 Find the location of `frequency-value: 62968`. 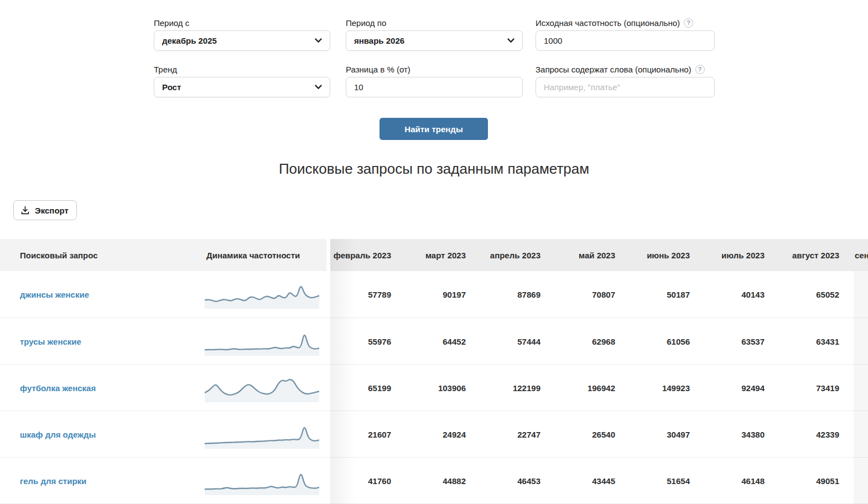

frequency-value: 62968 is located at coordinates (592, 341).